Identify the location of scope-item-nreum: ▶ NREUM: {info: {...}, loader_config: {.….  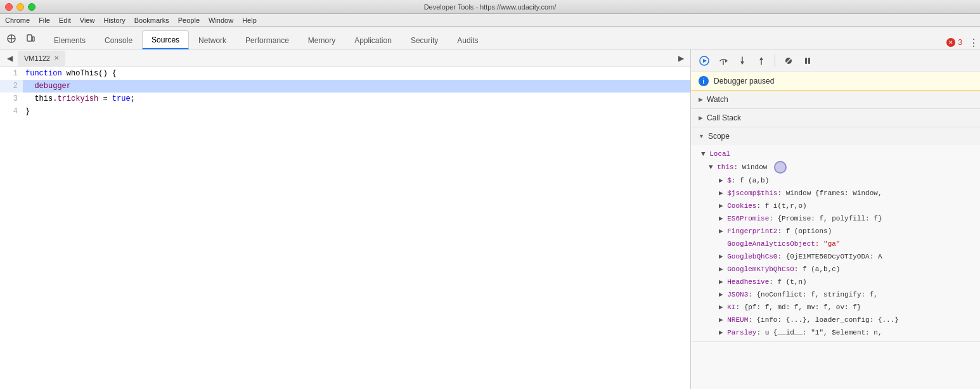
(835, 320).